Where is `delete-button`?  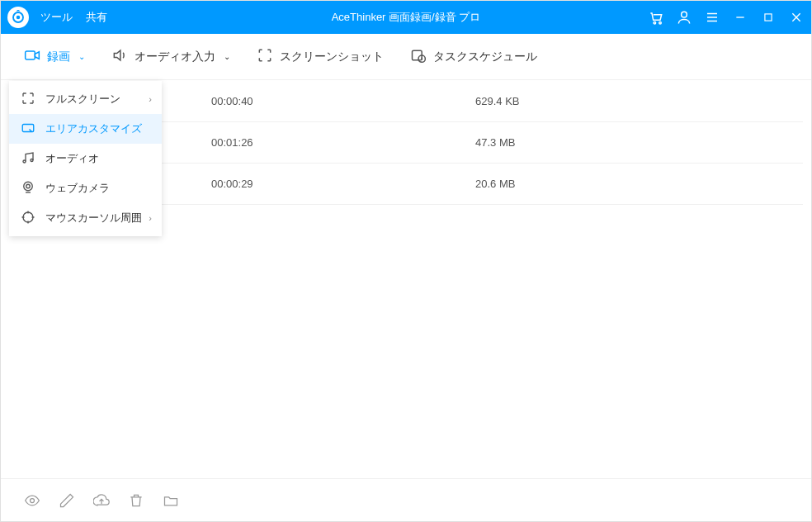
delete-button is located at coordinates (136, 501).